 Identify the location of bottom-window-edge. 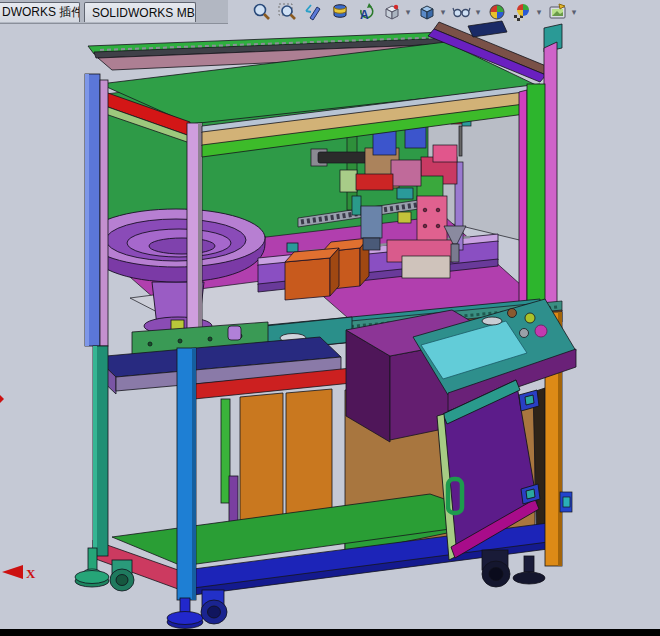
(330, 632).